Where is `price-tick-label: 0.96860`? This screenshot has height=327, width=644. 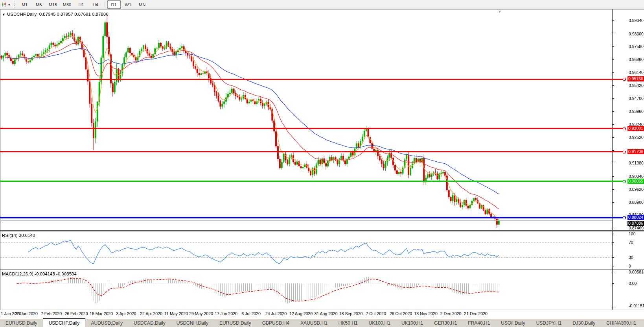
price-tick-label: 0.96860 is located at coordinates (636, 59).